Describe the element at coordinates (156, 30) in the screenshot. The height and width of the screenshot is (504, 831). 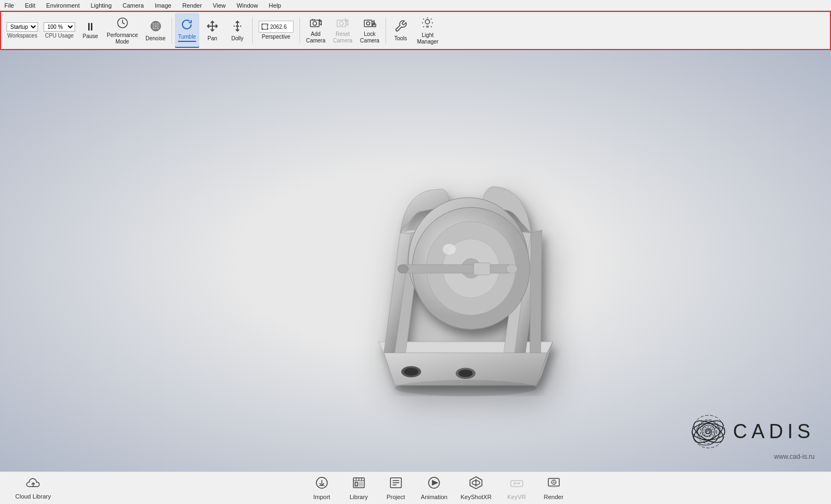
I see `denoise-button: Denoise` at that location.